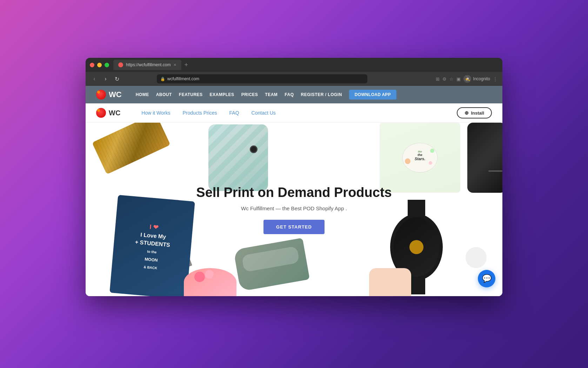 The image size is (588, 368). I want to click on hero-subtitle: Wc Fulfillment — the Best POD Shopify Ap…, so click(294, 208).